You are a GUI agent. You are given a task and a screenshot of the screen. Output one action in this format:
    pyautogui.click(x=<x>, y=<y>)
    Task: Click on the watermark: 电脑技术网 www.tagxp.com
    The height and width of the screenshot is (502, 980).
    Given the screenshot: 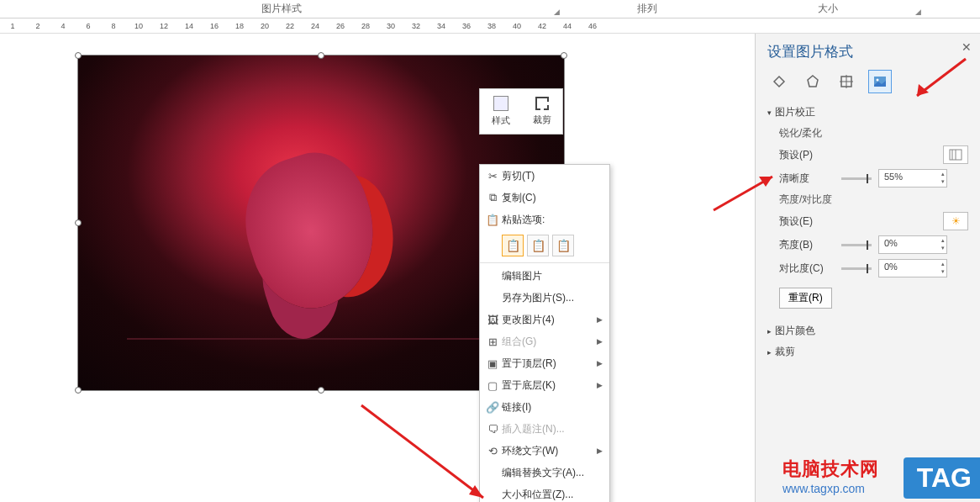 What is the action you would take?
    pyautogui.click(x=830, y=476)
    